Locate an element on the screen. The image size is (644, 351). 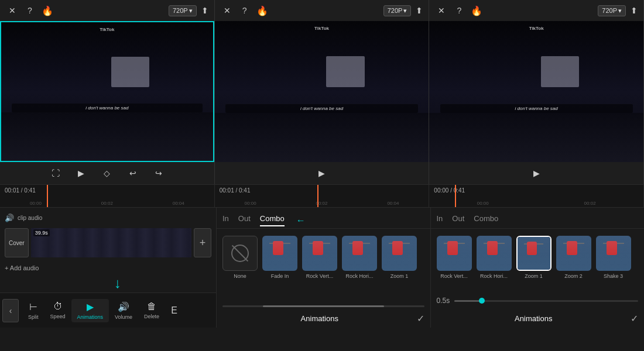
close-icon-2: ✕ is located at coordinates (227, 11).